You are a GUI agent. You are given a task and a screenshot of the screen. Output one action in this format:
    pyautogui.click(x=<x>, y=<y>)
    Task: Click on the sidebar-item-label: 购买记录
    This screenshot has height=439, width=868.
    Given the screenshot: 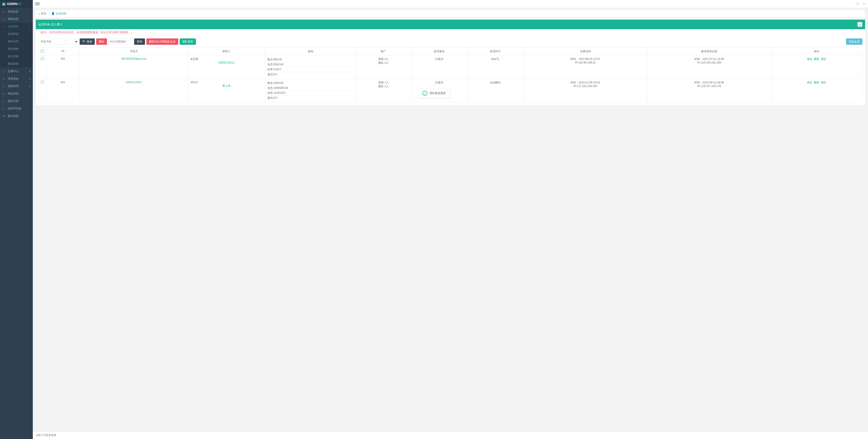 What is the action you would take?
    pyautogui.click(x=13, y=101)
    